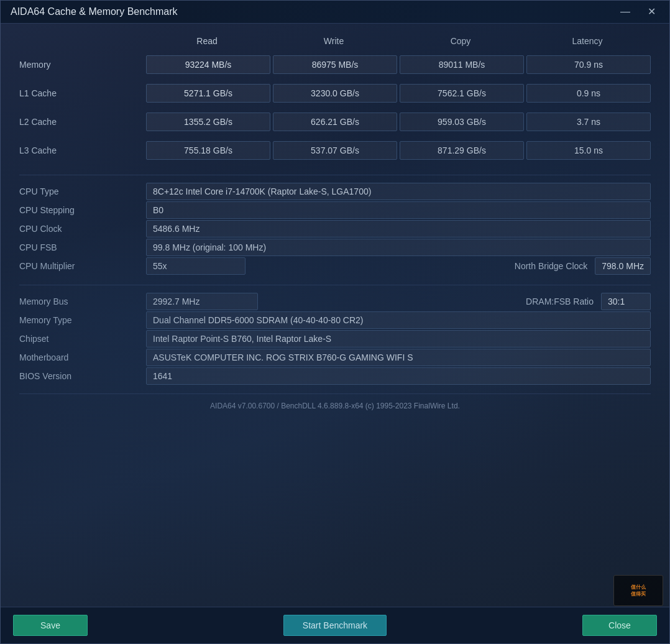  What do you see at coordinates (81, 301) in the screenshot?
I see `memory-bus-label: Memory Bus` at bounding box center [81, 301].